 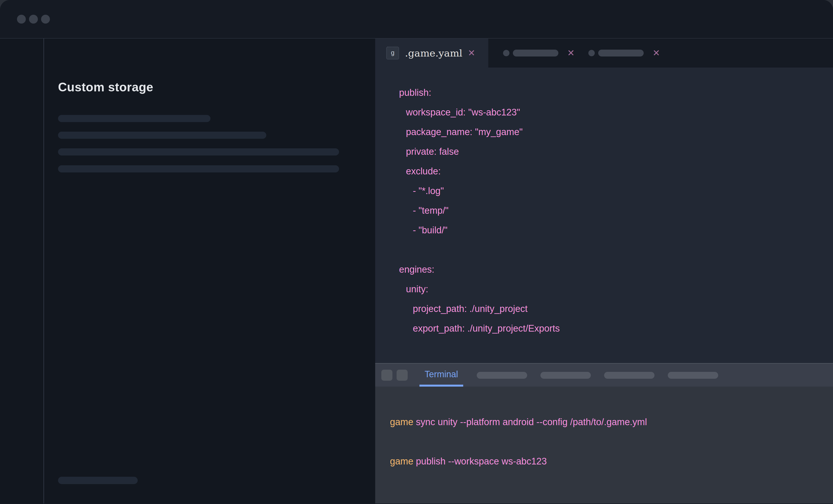 What do you see at coordinates (616, 132) in the screenshot?
I see `code-line: package_name: "my_game"` at bounding box center [616, 132].